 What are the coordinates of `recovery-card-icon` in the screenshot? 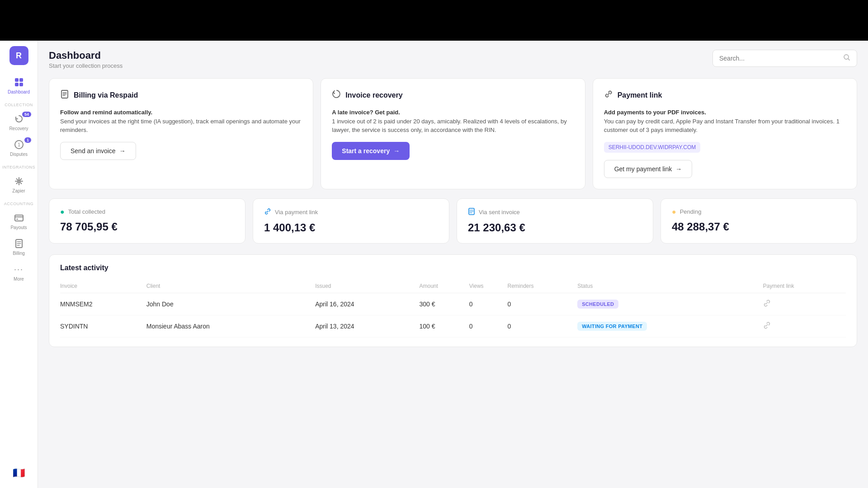 It's located at (336, 95).